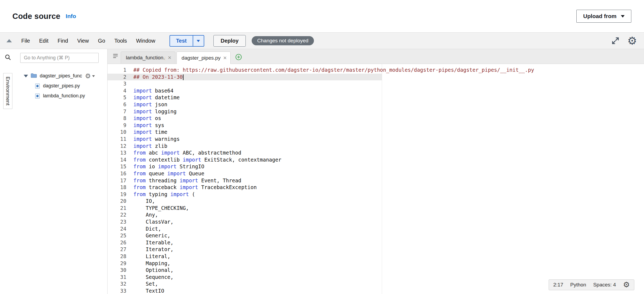  I want to click on menu-item-view: View, so click(83, 41).